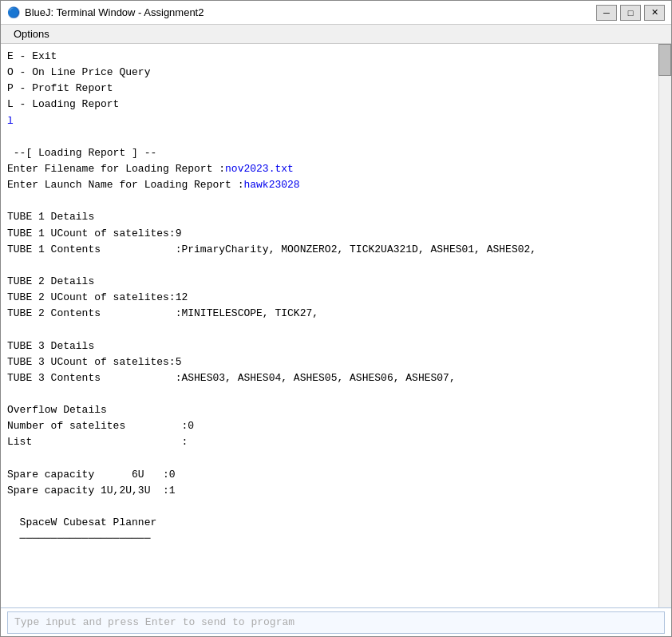 This screenshot has height=637, width=672. I want to click on title-bar-left: 🔵 BlueJ: Terminal Window - Assignment2, so click(105, 13).